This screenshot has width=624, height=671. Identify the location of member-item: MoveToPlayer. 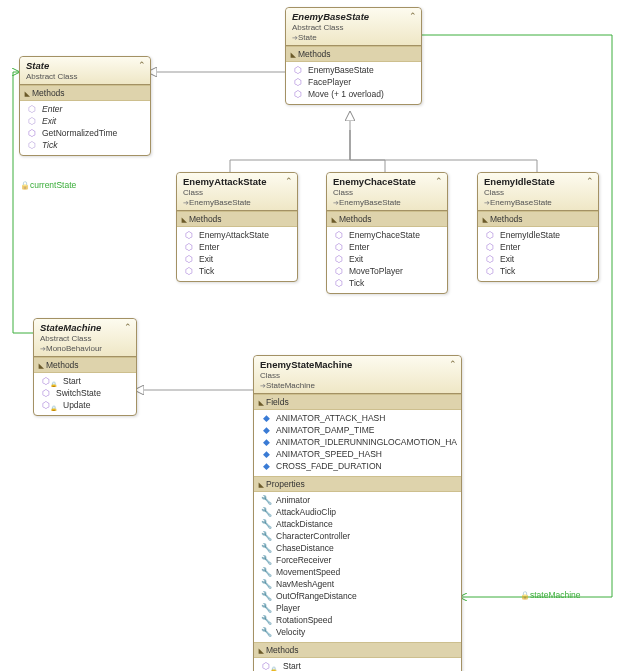
(387, 271).